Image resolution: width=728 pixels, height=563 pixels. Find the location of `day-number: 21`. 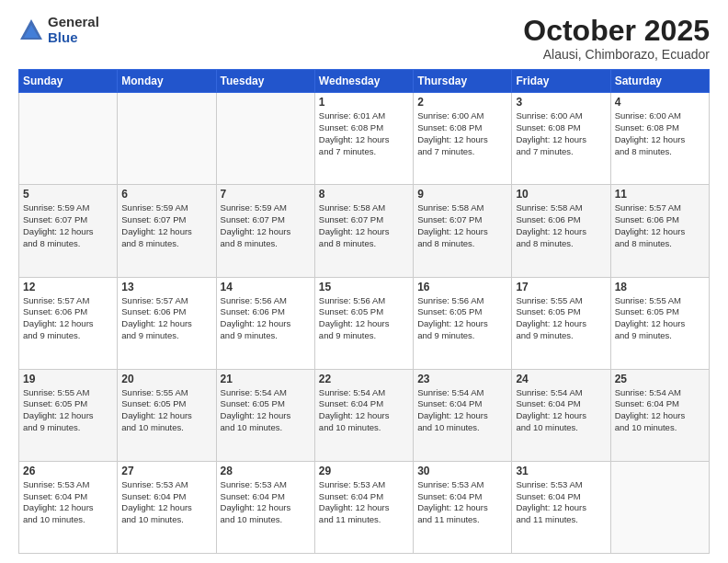

day-number: 21 is located at coordinates (266, 379).